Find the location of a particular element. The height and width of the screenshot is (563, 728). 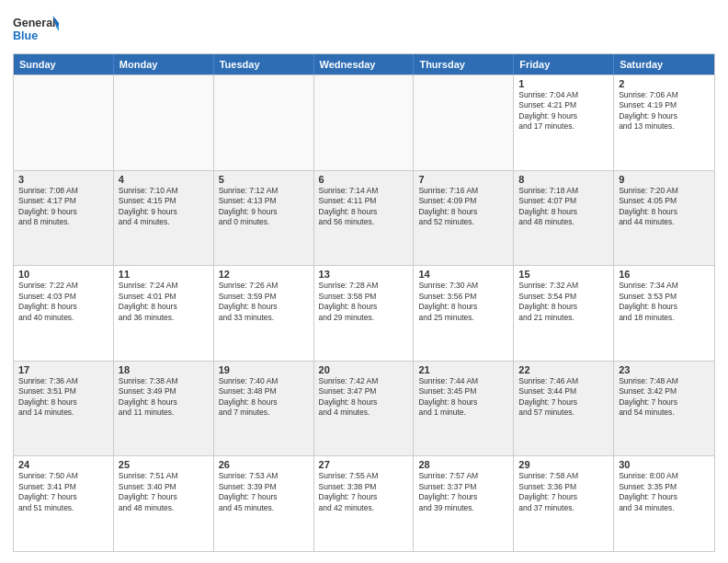

day-number: 2 is located at coordinates (664, 84).